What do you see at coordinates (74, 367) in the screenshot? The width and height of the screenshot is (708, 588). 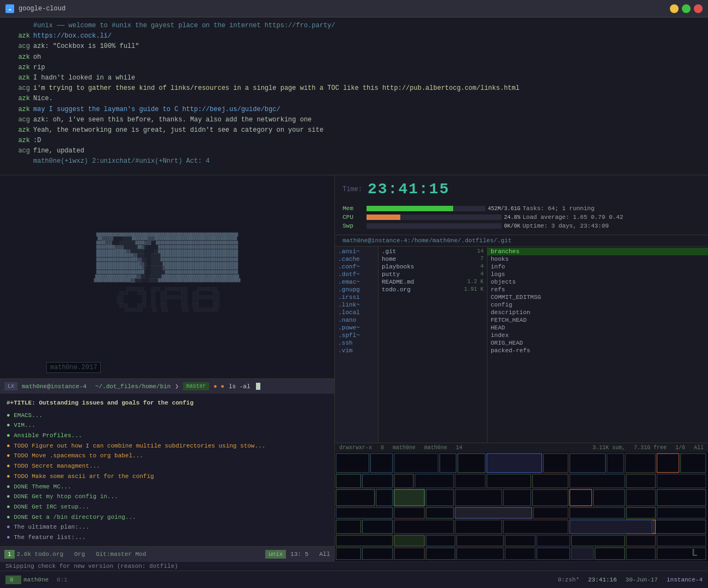 I see `ascii-watermark: math0ne.2017` at bounding box center [74, 367].